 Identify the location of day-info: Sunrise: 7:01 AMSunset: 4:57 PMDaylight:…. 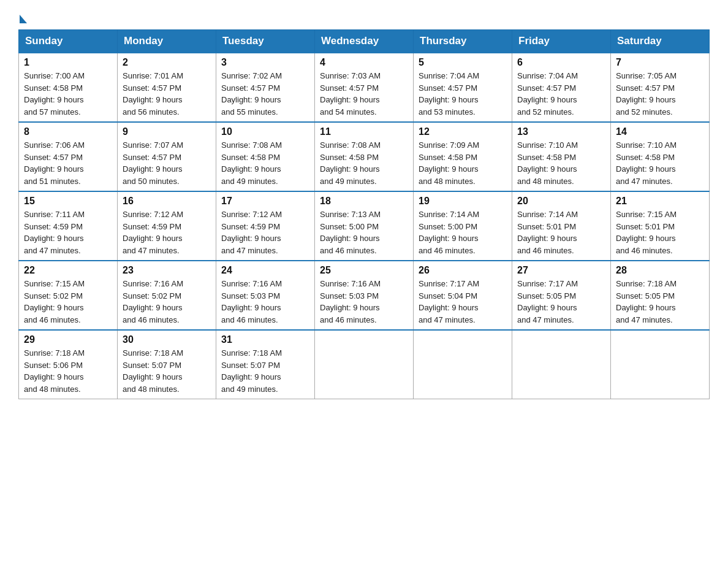
(167, 94).